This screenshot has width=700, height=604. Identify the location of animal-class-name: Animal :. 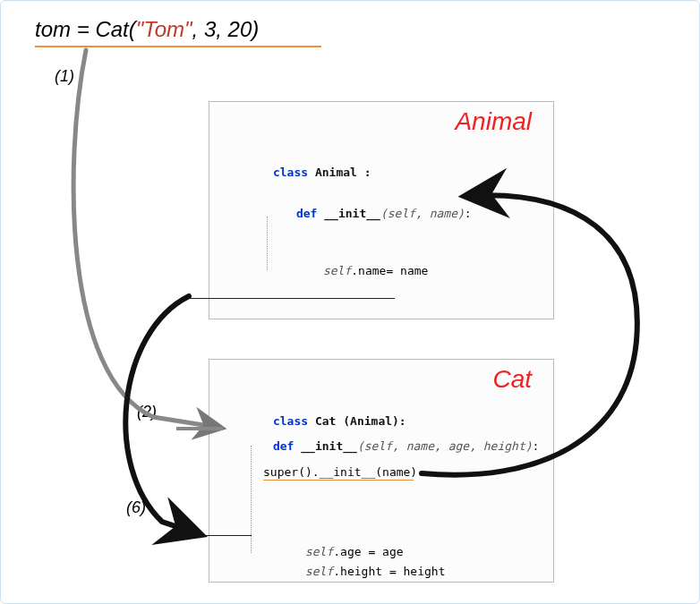
(339, 172).